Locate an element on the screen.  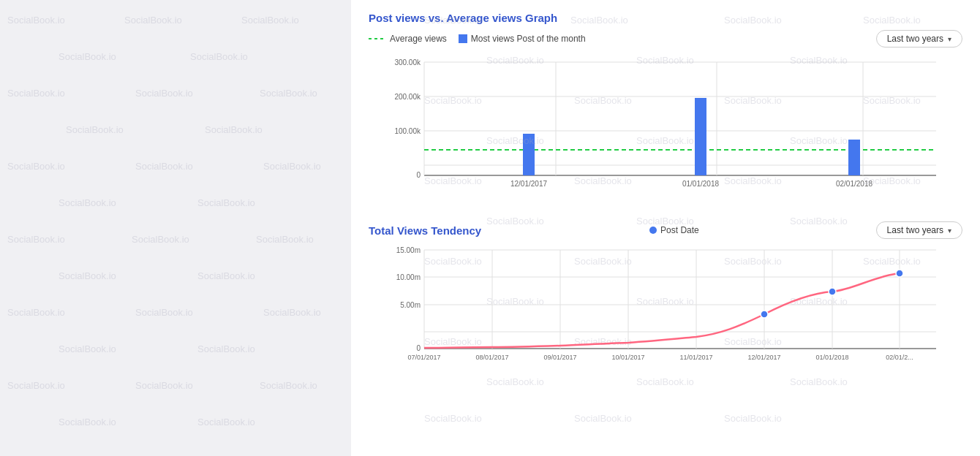
svg-text: 100.00k is located at coordinates (408, 132).